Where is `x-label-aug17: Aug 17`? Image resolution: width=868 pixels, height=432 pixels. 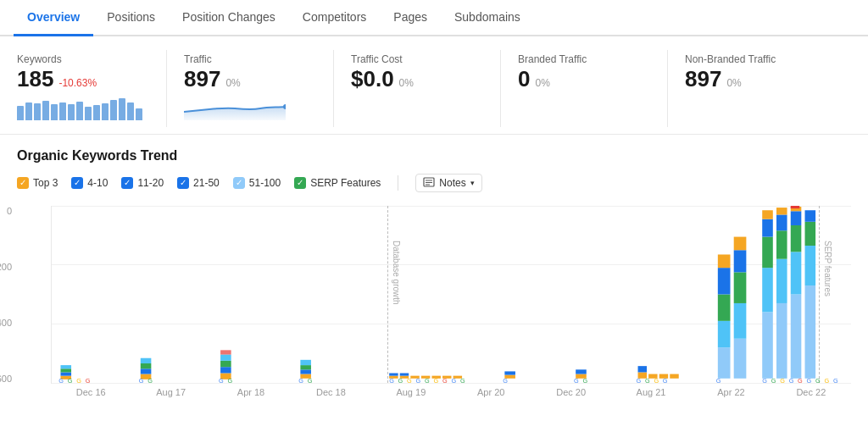
x-label-aug17: Aug 17 is located at coordinates (170, 392).